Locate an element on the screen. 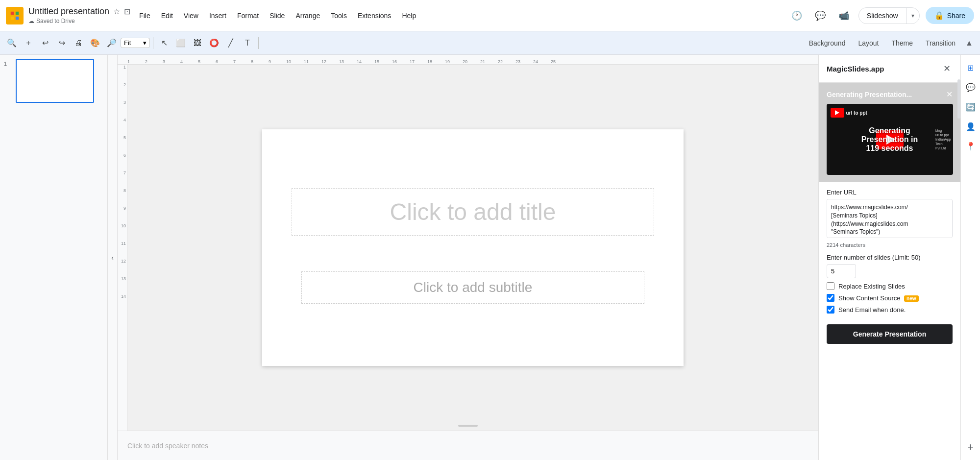  lock-icon: 🔒 is located at coordinates (939, 16).